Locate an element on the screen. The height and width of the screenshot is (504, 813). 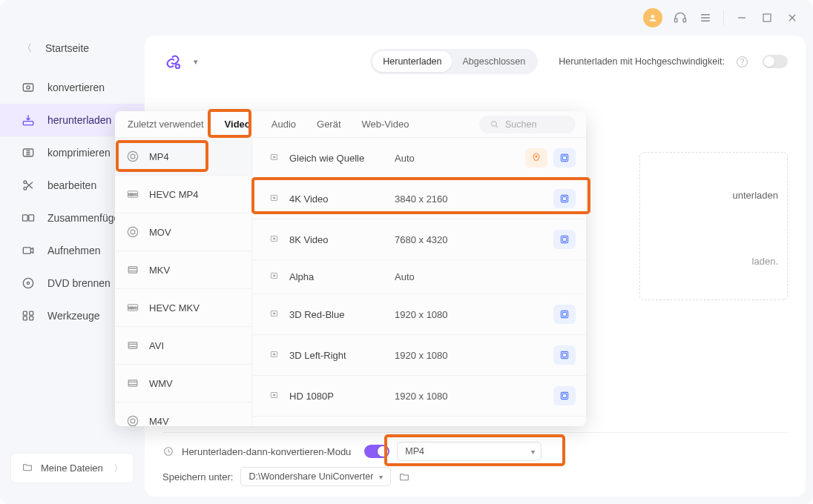
highspeed-toggle is located at coordinates (775, 62).